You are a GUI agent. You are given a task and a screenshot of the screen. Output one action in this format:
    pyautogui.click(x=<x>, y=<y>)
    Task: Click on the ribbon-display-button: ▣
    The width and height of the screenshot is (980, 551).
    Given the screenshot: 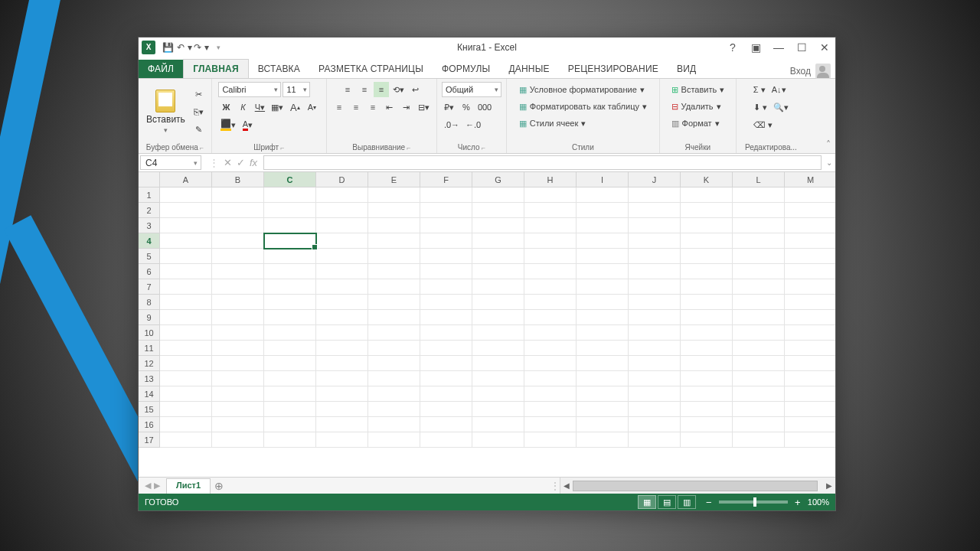 What is the action you would take?
    pyautogui.click(x=756, y=47)
    